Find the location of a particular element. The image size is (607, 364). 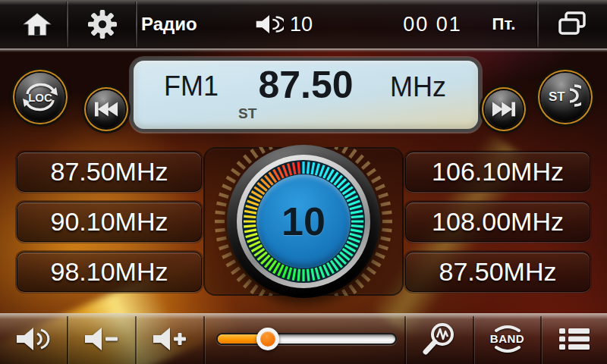

list-menu-icon is located at coordinates (574, 339).